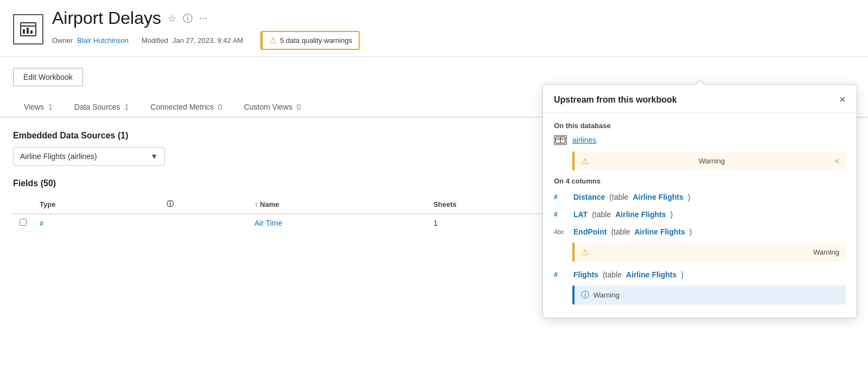 Image resolution: width=868 pixels, height=374 pixels. Describe the element at coordinates (615, 100) in the screenshot. I see `popup-title: Upstream from this workbook` at that location.